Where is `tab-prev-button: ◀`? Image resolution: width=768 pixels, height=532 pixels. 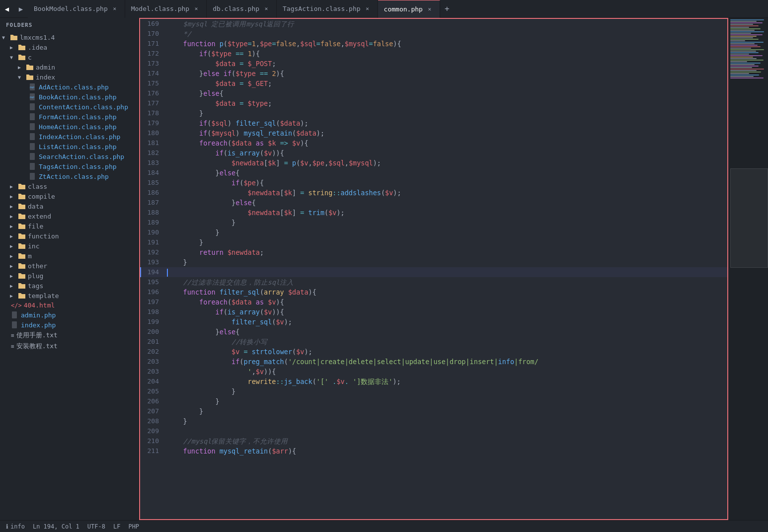
tab-prev-button: ◀ is located at coordinates (7, 9).